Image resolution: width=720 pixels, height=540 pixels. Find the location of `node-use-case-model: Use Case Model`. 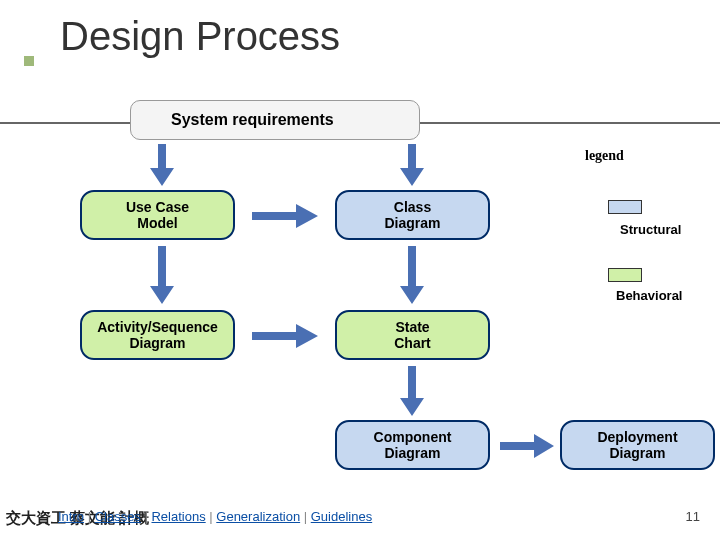

node-use-case-model: Use Case Model is located at coordinates (158, 215).